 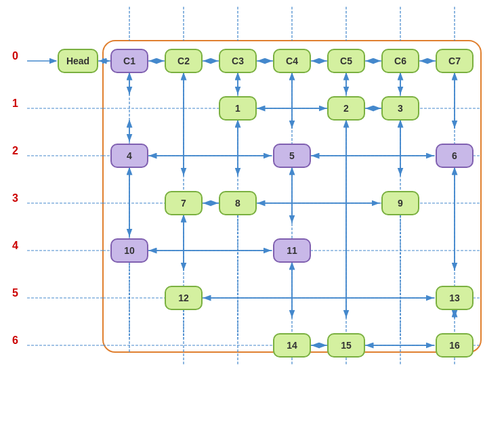 What do you see at coordinates (238, 108) in the screenshot?
I see `node-1: 1` at bounding box center [238, 108].